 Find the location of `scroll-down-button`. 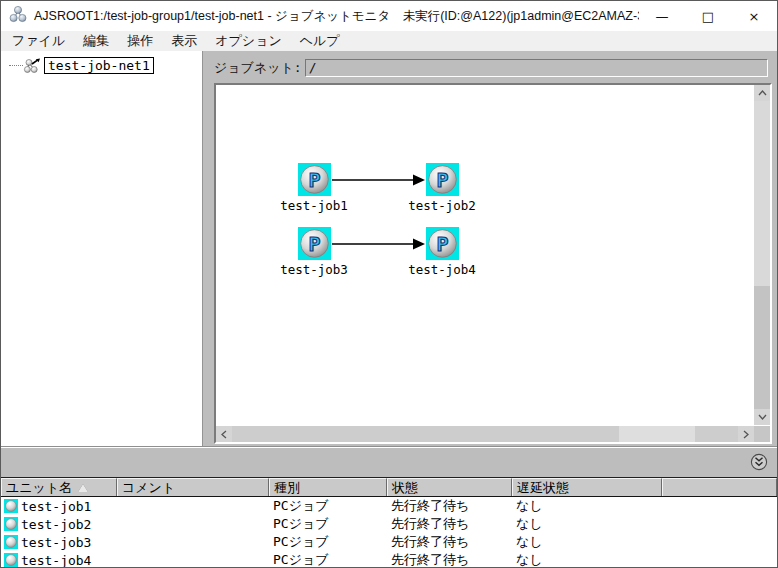

scroll-down-button is located at coordinates (762, 417).